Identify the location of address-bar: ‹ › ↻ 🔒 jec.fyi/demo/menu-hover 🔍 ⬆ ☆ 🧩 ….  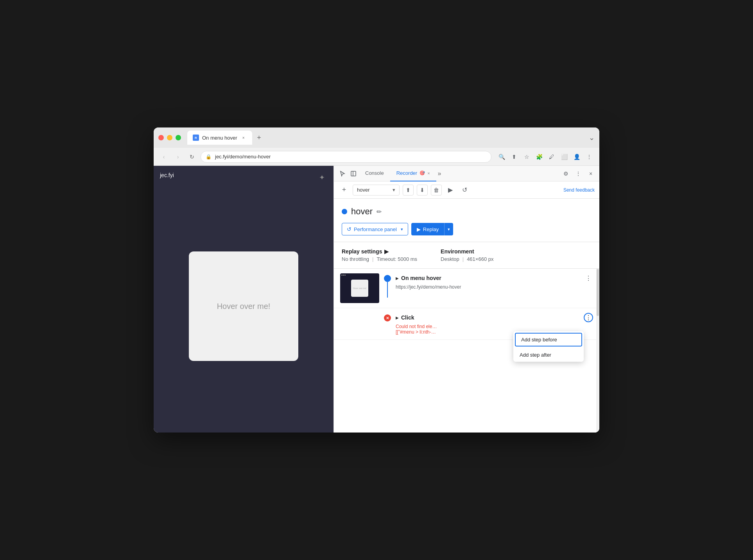
(376, 157).